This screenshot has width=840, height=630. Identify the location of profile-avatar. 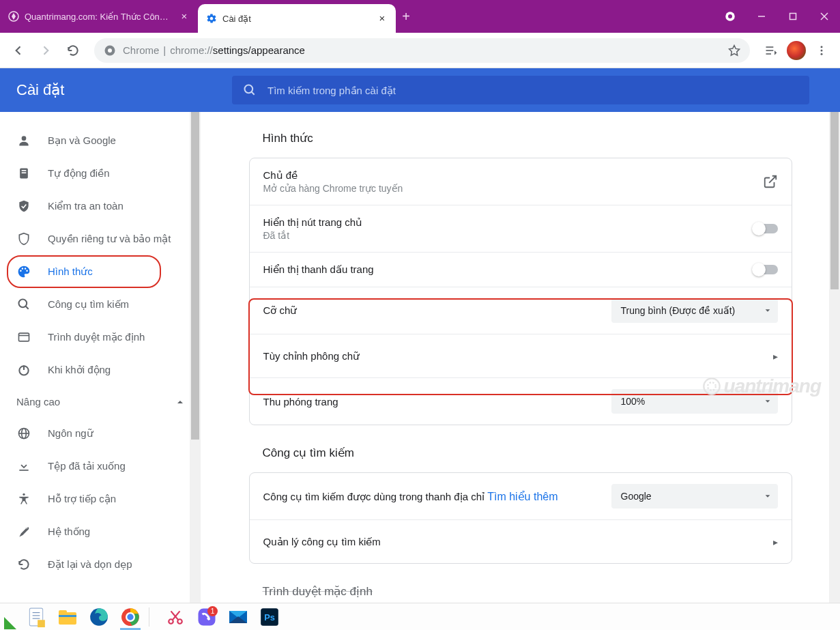
(796, 51).